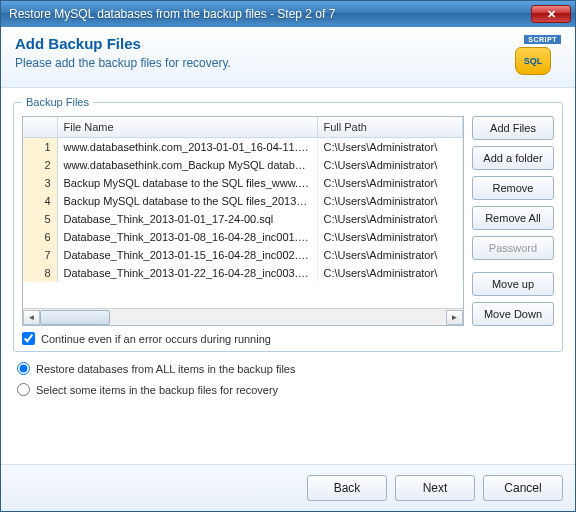  What do you see at coordinates (243, 273) in the screenshot?
I see `table-row: 8Database_Think_2013-01-22_16-04-28_inc0…` at bounding box center [243, 273].